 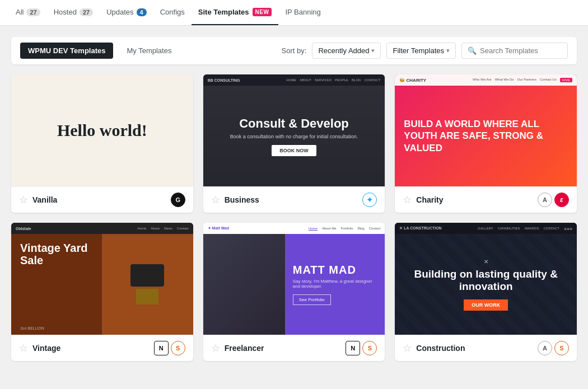 I want to click on template-footer: ☆ Charity A ε, so click(x=486, y=199).